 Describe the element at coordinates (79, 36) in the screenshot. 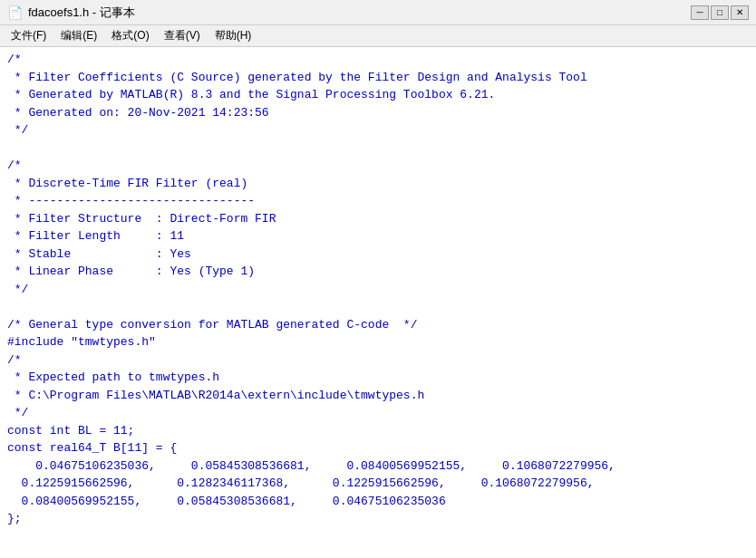

I see `menu-edit: 编辑(E)` at that location.